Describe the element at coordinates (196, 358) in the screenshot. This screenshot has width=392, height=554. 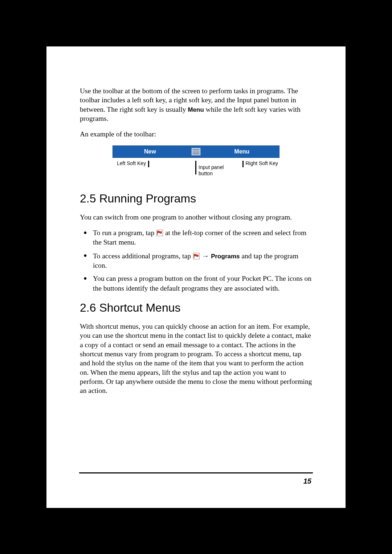
I see `section-2-6-body: With shortcut menus, you can quickly cho…` at that location.